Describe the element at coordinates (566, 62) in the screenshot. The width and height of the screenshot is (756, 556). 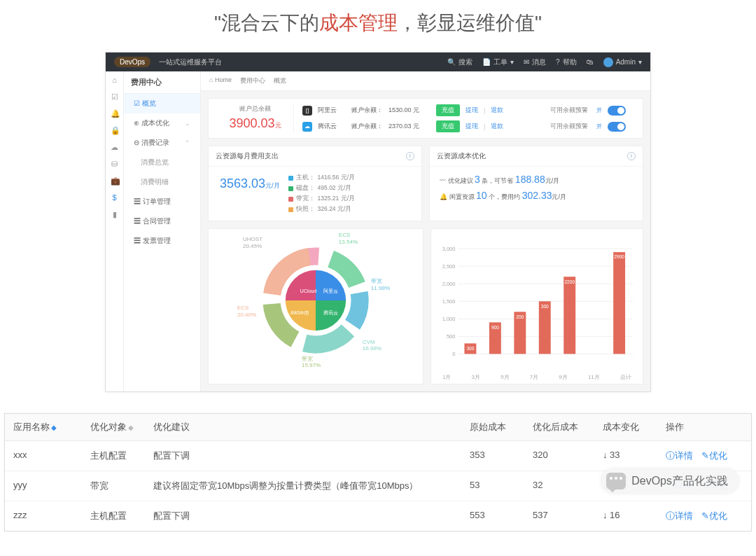
I see `nav-help: ? 帮助` at that location.